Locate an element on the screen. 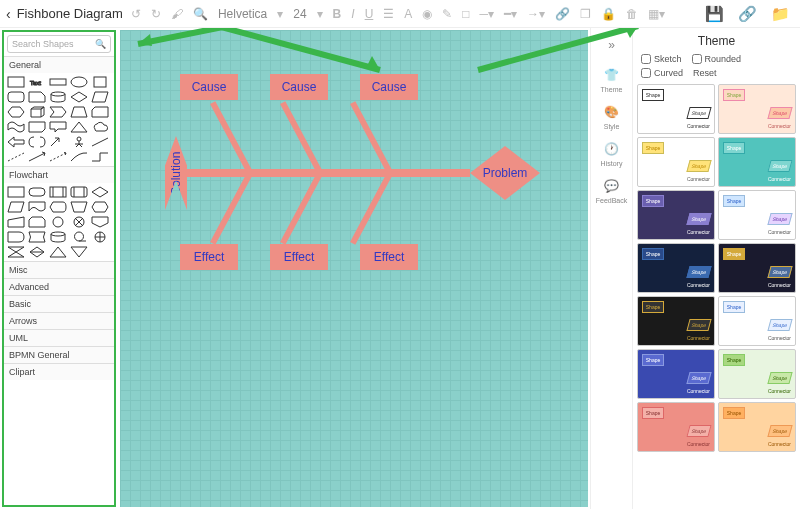  redo-icon: ↻ is located at coordinates (156, 14).